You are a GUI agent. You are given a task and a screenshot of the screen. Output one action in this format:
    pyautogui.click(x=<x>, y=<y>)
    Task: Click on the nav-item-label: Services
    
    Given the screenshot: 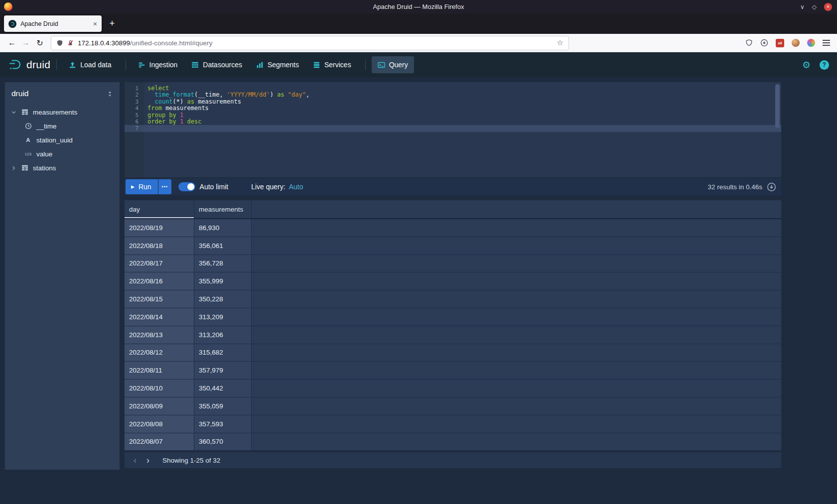 What is the action you would take?
    pyautogui.click(x=338, y=65)
    